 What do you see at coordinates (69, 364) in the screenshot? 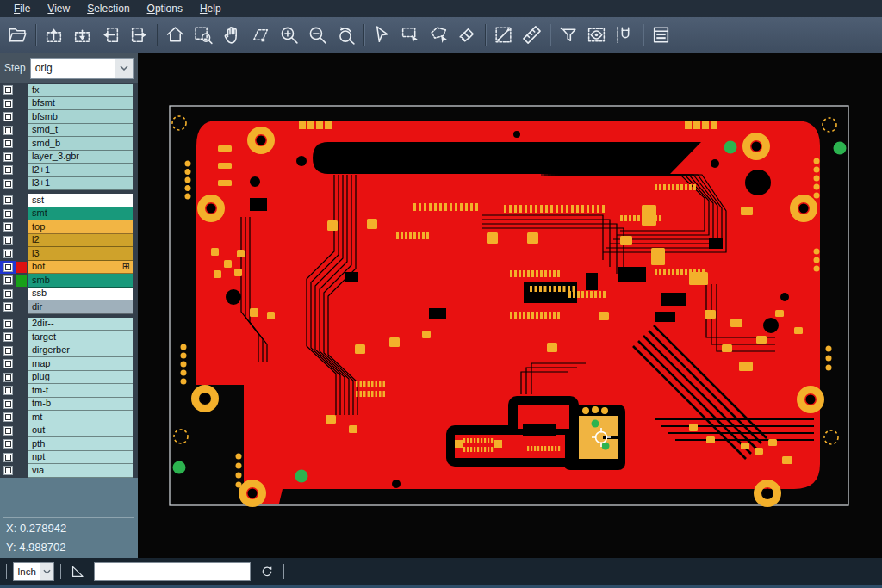
I see `layer-row-map: map` at bounding box center [69, 364].